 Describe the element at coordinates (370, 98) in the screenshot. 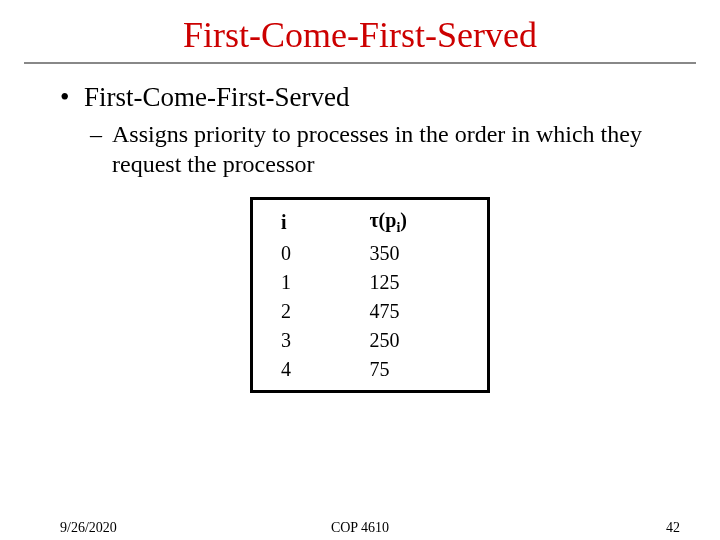

I see `bullet-level-1: First-Come-First-Served` at that location.